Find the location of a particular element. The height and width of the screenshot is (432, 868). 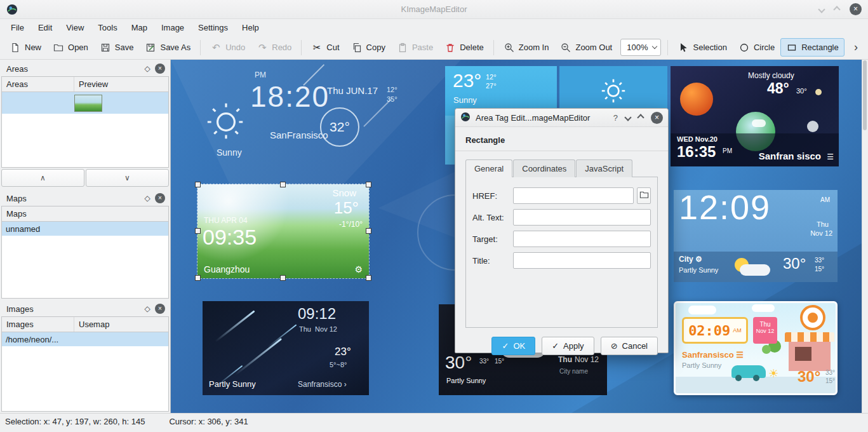

dialog-titlebar: Area Tag Edit...mageMapEditor ? × is located at coordinates (561, 118).